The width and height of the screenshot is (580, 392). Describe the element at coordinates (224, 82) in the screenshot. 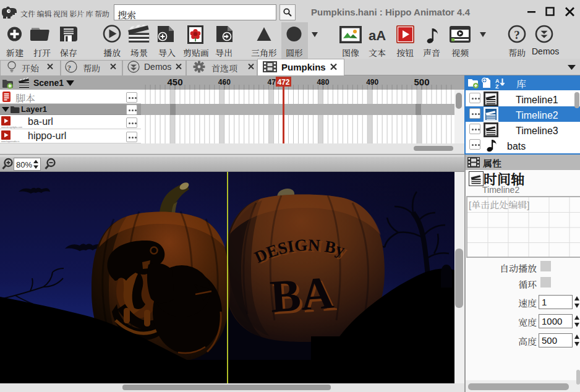

I see `svg-text: 460` at that location.